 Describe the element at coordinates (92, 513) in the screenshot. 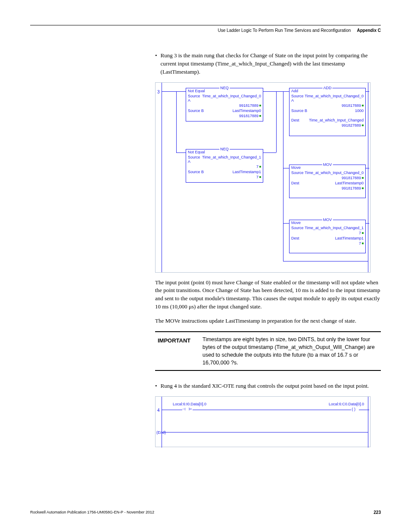

I see `footer-publication: Rockwell Automation Publication 1756-UM0…` at that location.